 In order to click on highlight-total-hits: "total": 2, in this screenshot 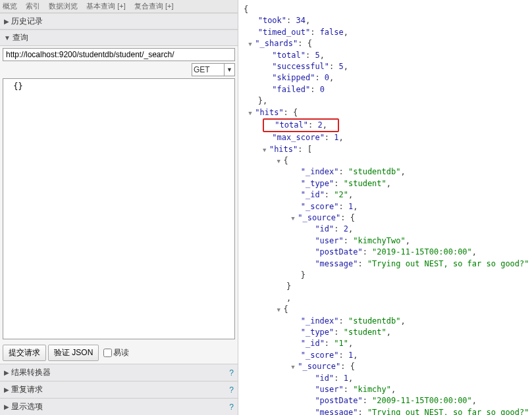, I will do `click(301, 125)`.